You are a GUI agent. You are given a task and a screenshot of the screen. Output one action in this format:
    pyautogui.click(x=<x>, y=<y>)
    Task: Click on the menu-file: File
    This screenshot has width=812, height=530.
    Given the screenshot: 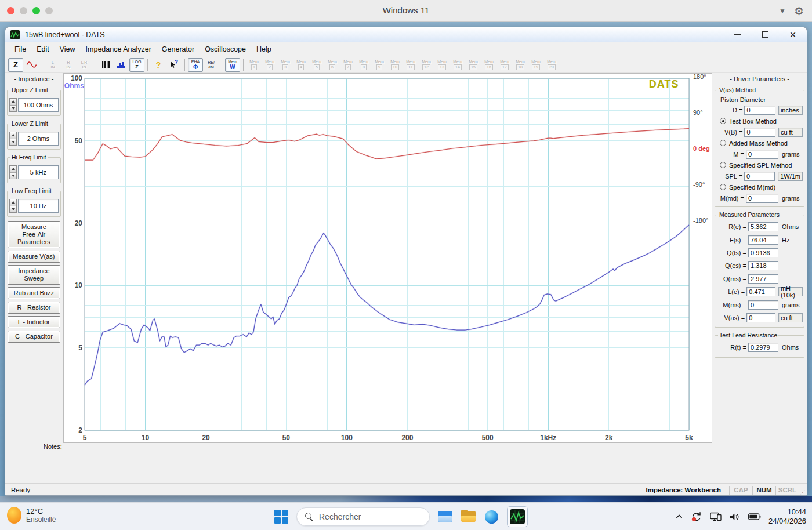 What is the action you would take?
    pyautogui.click(x=20, y=50)
    